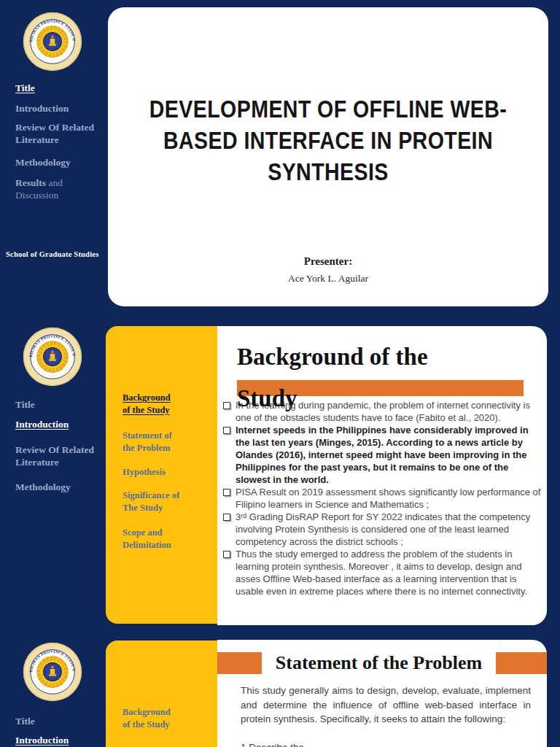 This screenshot has height=747, width=560. What do you see at coordinates (52, 473) in the screenshot?
I see `slide-2-sidebar: Title Introduction Review Of Related Lit…` at bounding box center [52, 473].